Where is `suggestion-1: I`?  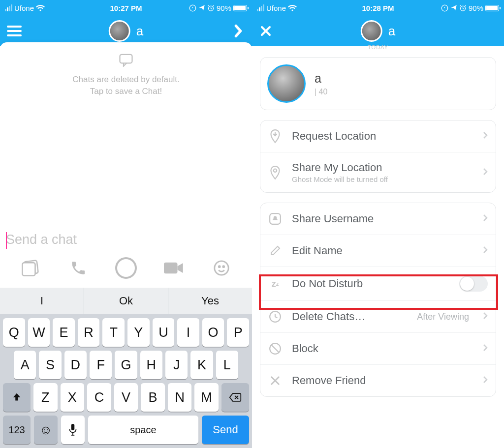 suggestion-1: I is located at coordinates (42, 301).